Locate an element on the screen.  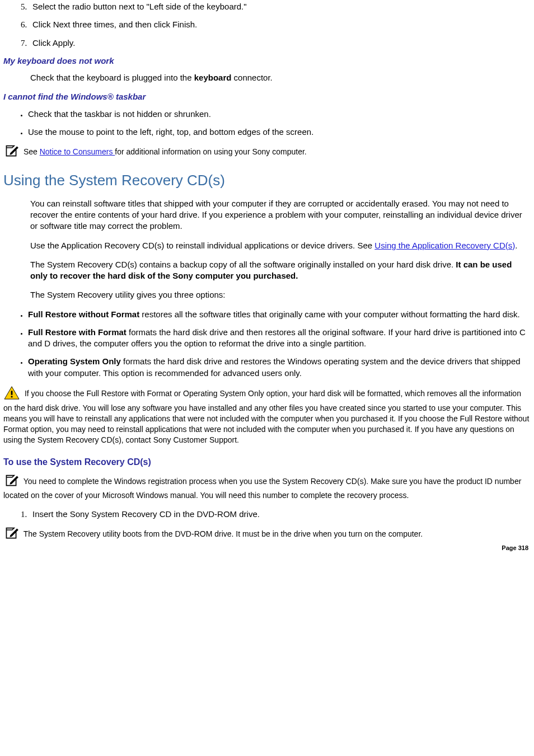
recovery-options-list: Full Restore without Format restores all… is located at coordinates (267, 344).